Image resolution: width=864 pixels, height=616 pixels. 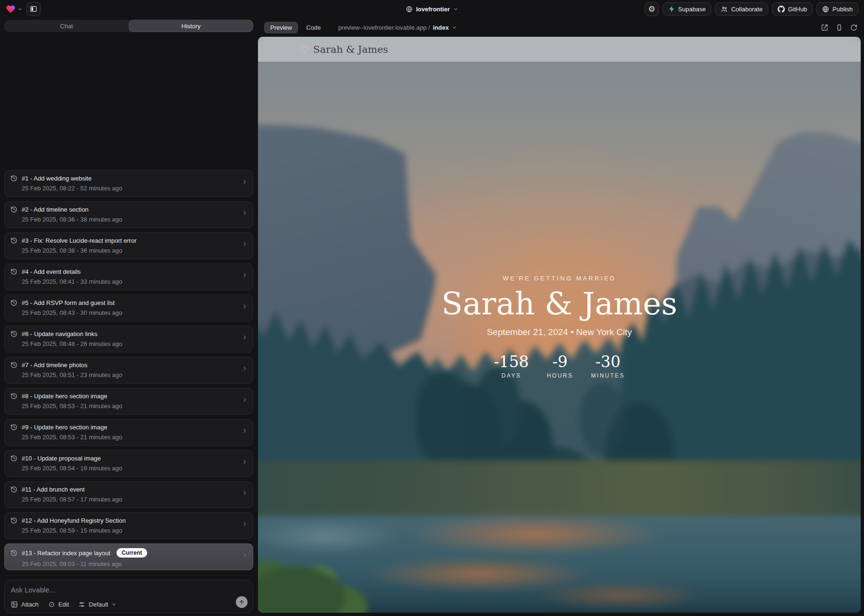 What do you see at coordinates (129, 557) in the screenshot?
I see `history-item: #13 - Refactor index page layout Current…` at bounding box center [129, 557].